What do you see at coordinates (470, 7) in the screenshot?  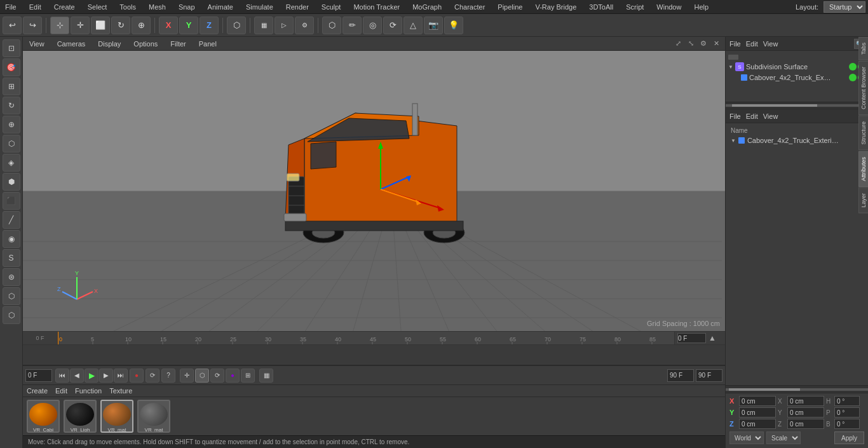 I see `menu-character: Character` at bounding box center [470, 7].